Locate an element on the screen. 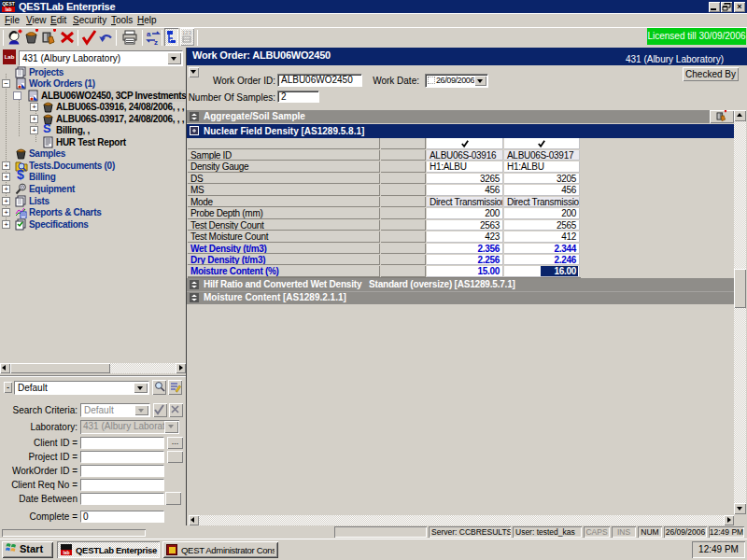  svg-text: a is located at coordinates (149, 34).